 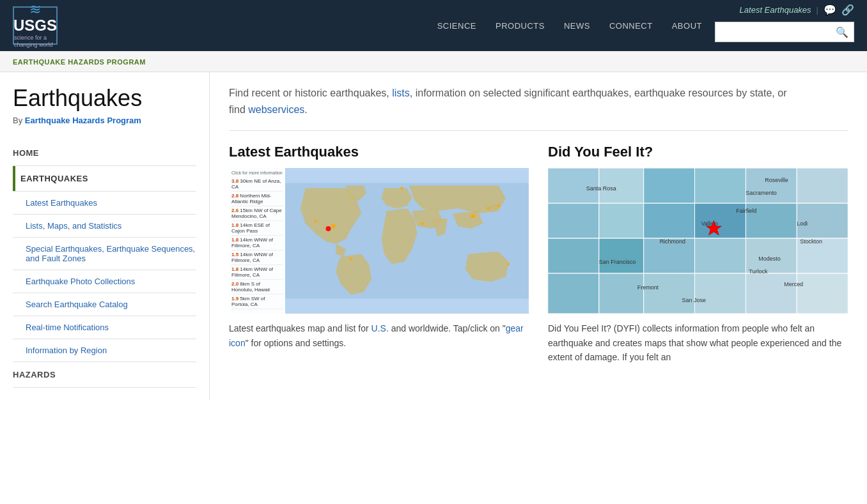 I want to click on main-nav: SCIENCE PRODUCTS NEWS CONNECT ABOUT, so click(x=570, y=26).